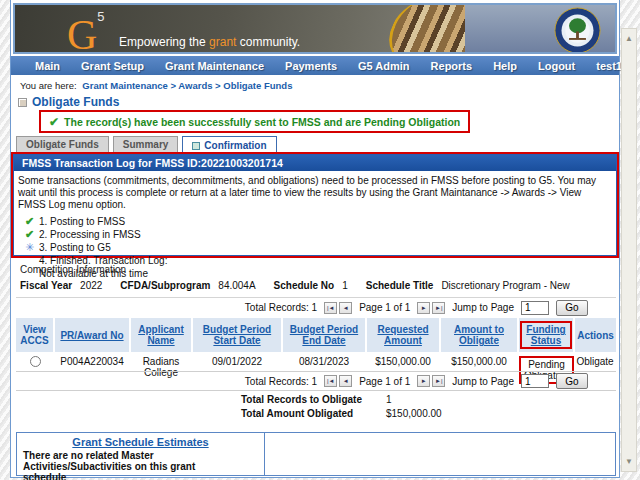  What do you see at coordinates (505, 66) in the screenshot?
I see `nav-help: Help` at bounding box center [505, 66].